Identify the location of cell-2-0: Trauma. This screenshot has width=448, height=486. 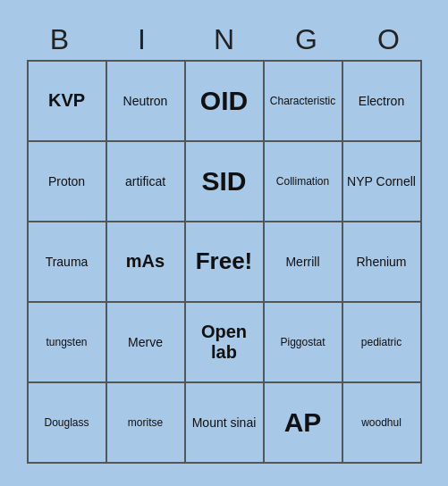
(68, 263).